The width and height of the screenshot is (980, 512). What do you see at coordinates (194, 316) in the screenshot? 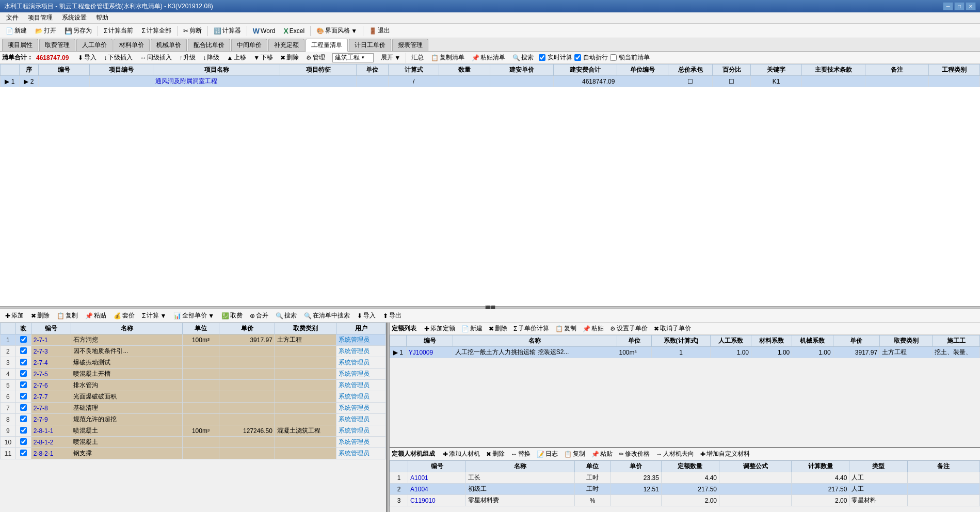
I see `all-price-btn: 📊 全部单价 ▼` at bounding box center [194, 316].